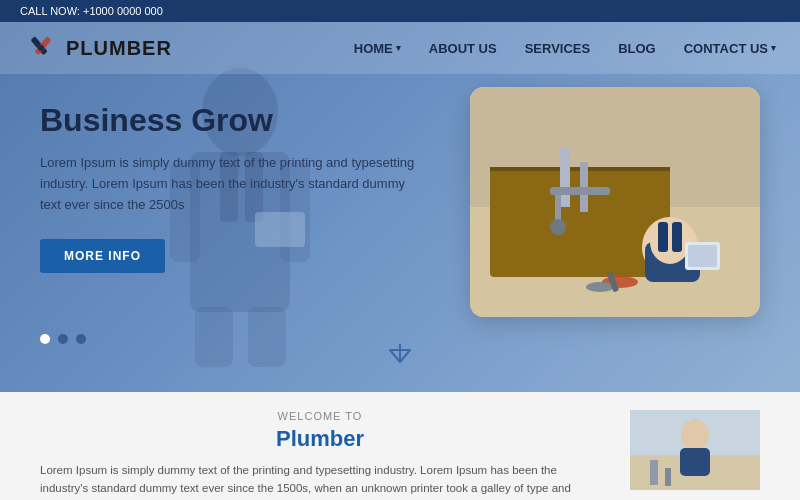 The height and width of the screenshot is (500, 800). What do you see at coordinates (230, 184) in the screenshot?
I see `hero-body: Lorem Ipsum is simply dummy text of the …` at bounding box center [230, 184].